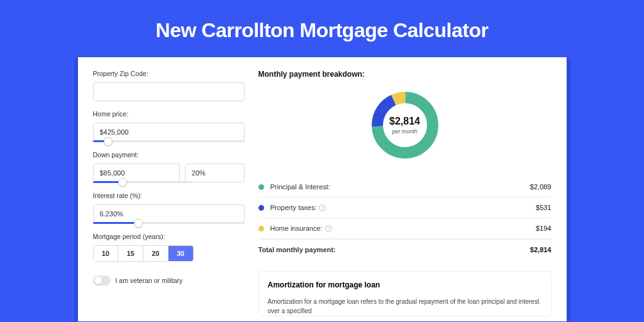  Describe the element at coordinates (543, 228) in the screenshot. I see `breakdown-value: $194` at that location.